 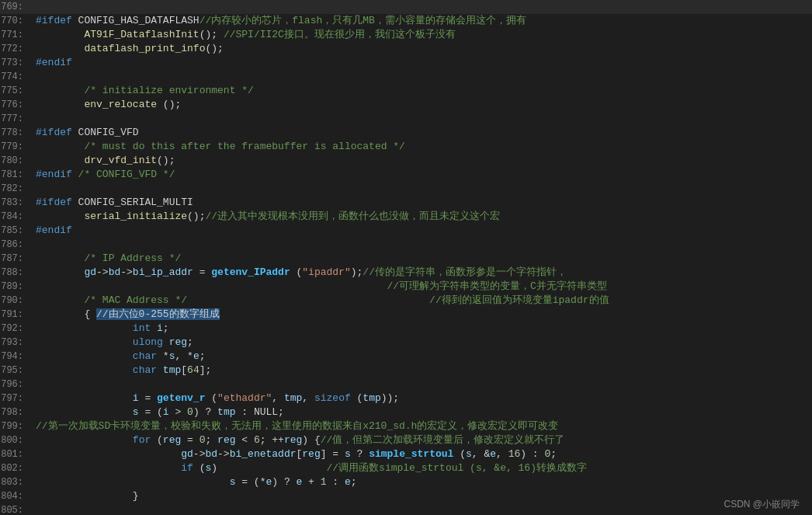 What do you see at coordinates (406, 357) in the screenshot?
I see `table-row: 794: char *s, *e;` at bounding box center [406, 357].